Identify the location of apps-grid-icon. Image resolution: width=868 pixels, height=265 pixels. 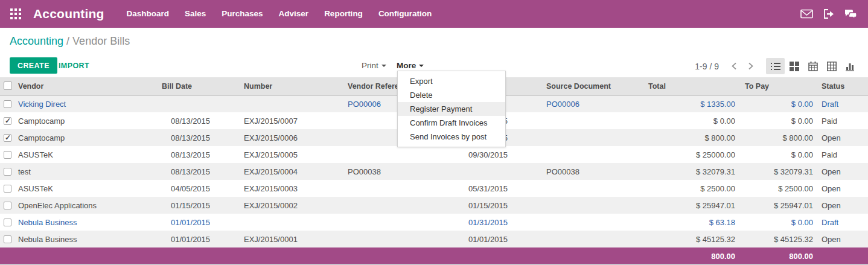
(16, 14).